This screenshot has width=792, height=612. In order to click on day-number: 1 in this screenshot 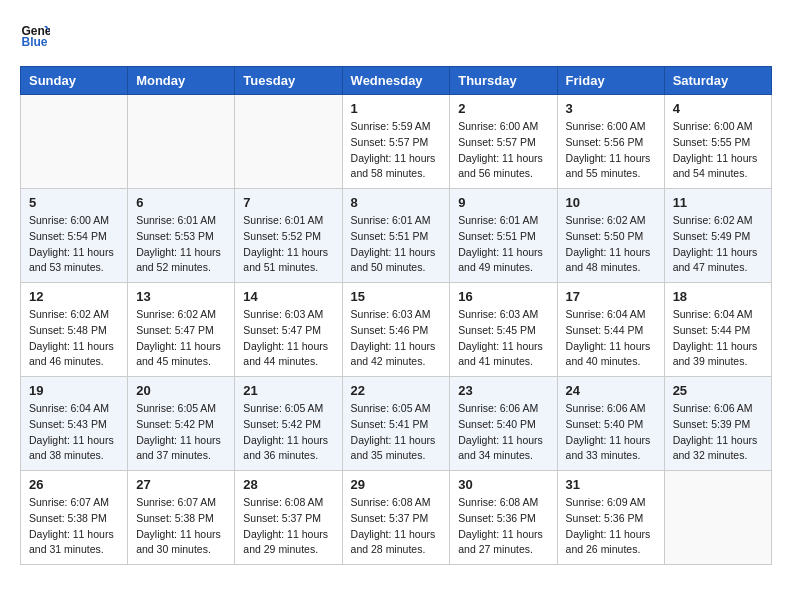, I will do `click(396, 108)`.